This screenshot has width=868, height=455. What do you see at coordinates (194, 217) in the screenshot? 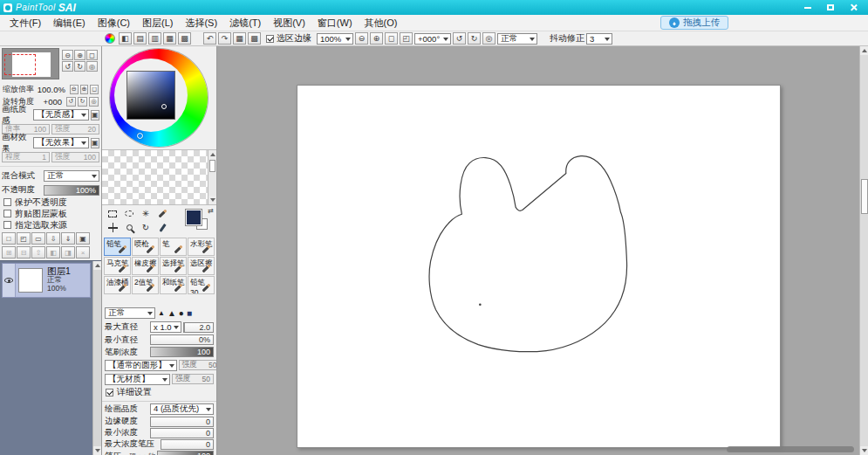
I see `foreground-color-swatch` at bounding box center [194, 217].